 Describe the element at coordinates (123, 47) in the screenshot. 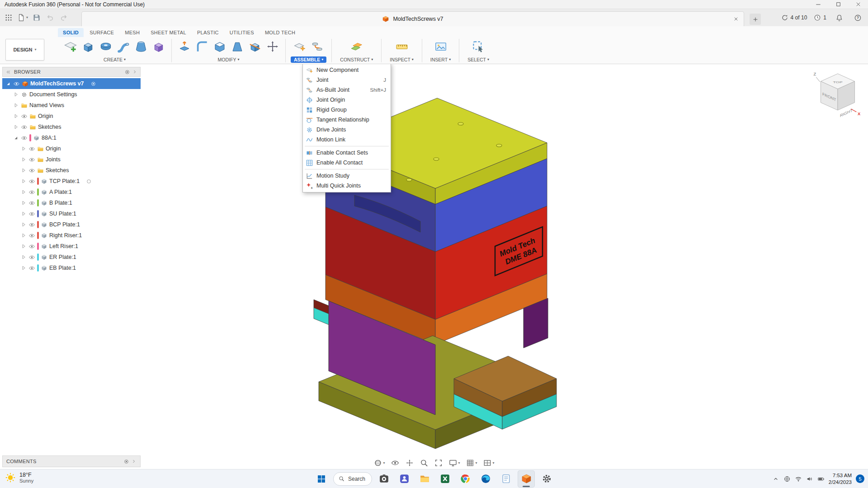

I see `tool-sweep` at that location.